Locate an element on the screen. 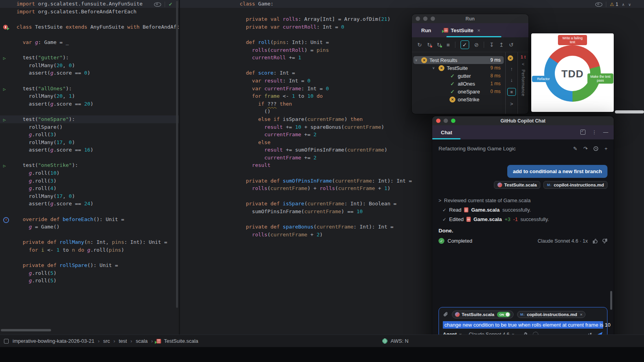 This screenshot has height=362, width=644. test-tree-row: ✓oneSpare0 ms is located at coordinates (459, 91).